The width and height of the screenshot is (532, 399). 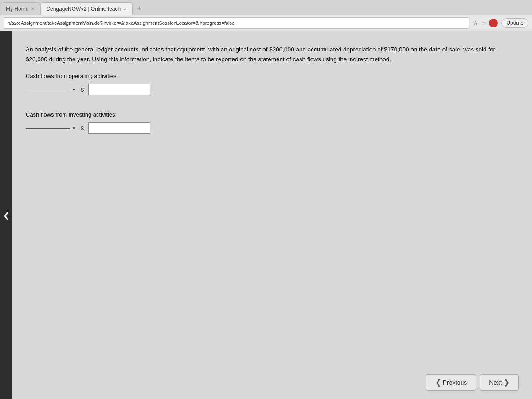 I want to click on browser-chrome: My Home ✕ CengageNOWv2 | Online teach ✕ …, so click(x=266, y=16).